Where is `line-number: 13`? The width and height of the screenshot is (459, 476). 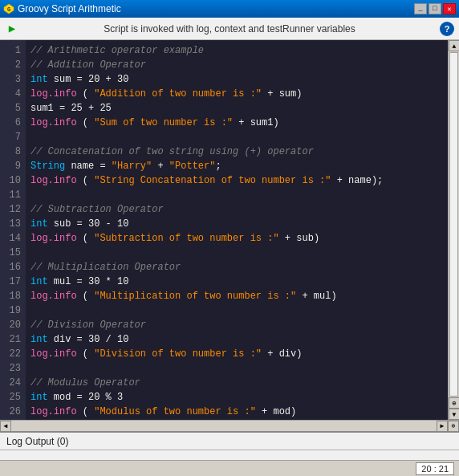 line-number: 13 is located at coordinates (13, 224).